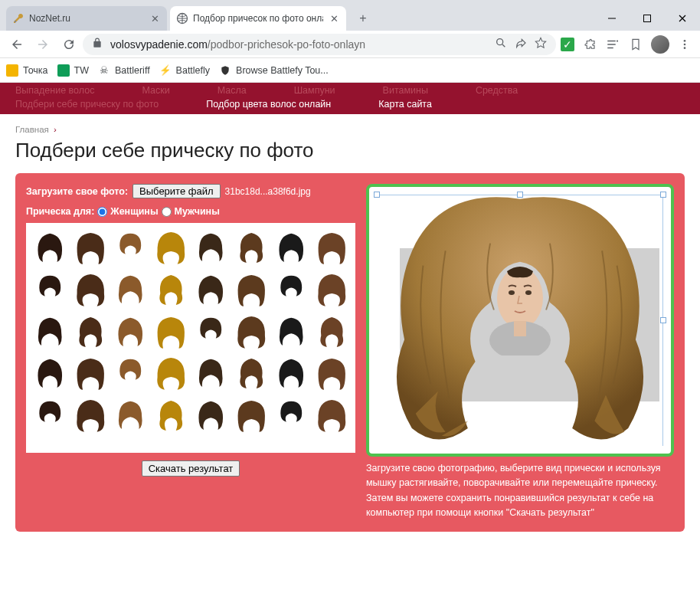  Describe the element at coordinates (613, 44) in the screenshot. I see `ext-list-icon` at that location.